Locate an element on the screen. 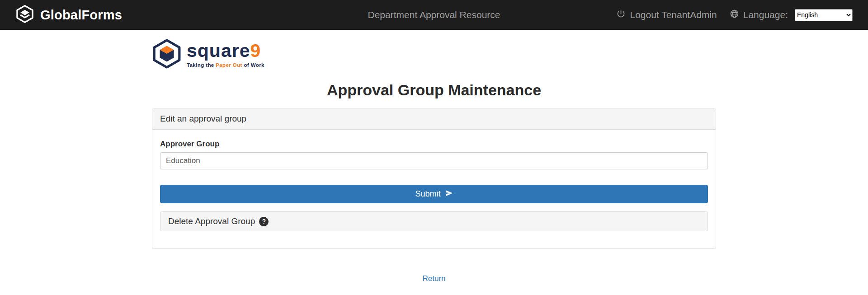  globalforms-brand: GlobalForms is located at coordinates (69, 15).